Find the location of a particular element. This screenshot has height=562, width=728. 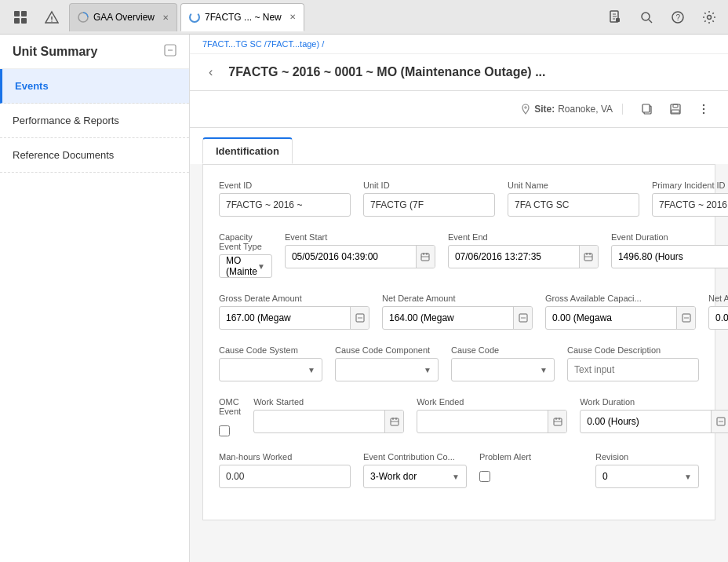

site-label: Site: is located at coordinates (544, 109).